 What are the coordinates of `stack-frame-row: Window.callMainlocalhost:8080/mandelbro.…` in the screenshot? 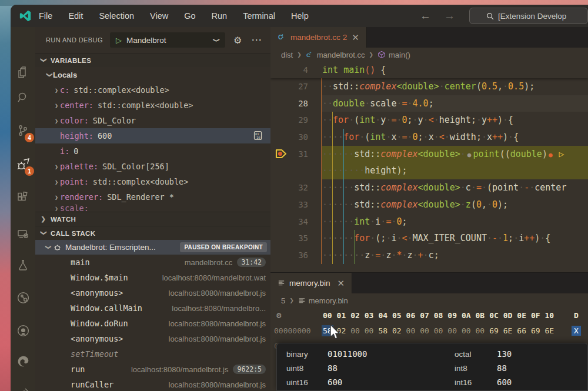 It's located at (153, 308).